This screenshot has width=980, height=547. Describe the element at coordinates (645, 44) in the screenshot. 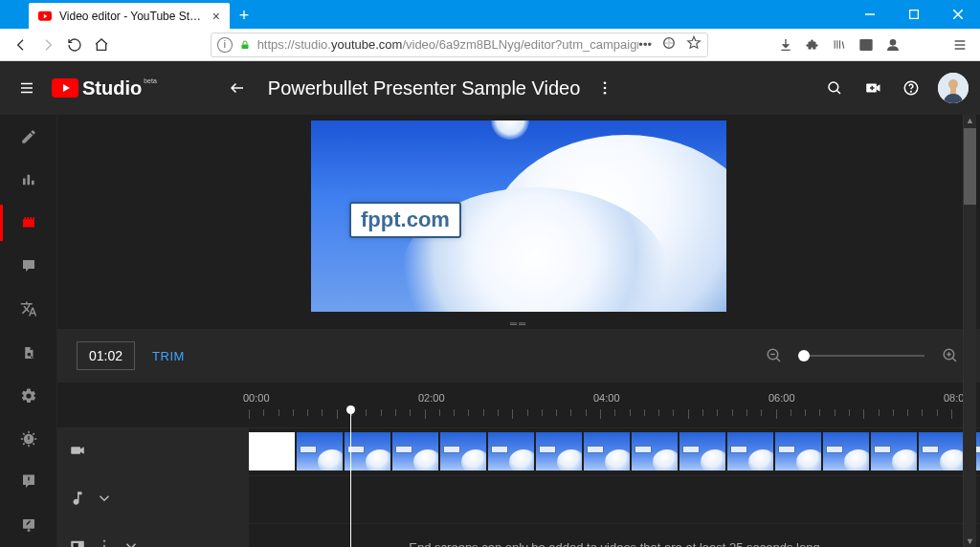

I see `page-actions-icon: •••` at that location.